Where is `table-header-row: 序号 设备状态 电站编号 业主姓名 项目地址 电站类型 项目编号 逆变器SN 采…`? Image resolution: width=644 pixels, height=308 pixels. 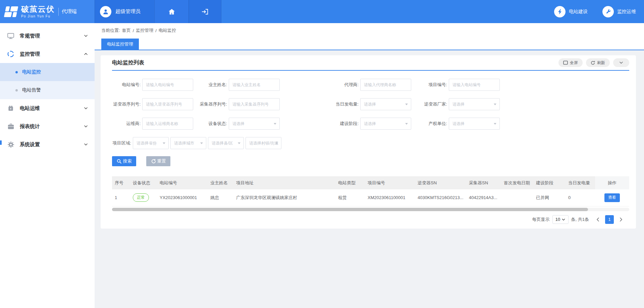 table-header-row: 序号 设备状态 电站编号 业主姓名 项目地址 电站类型 项目编号 逆变器SN 采… is located at coordinates (371, 183).